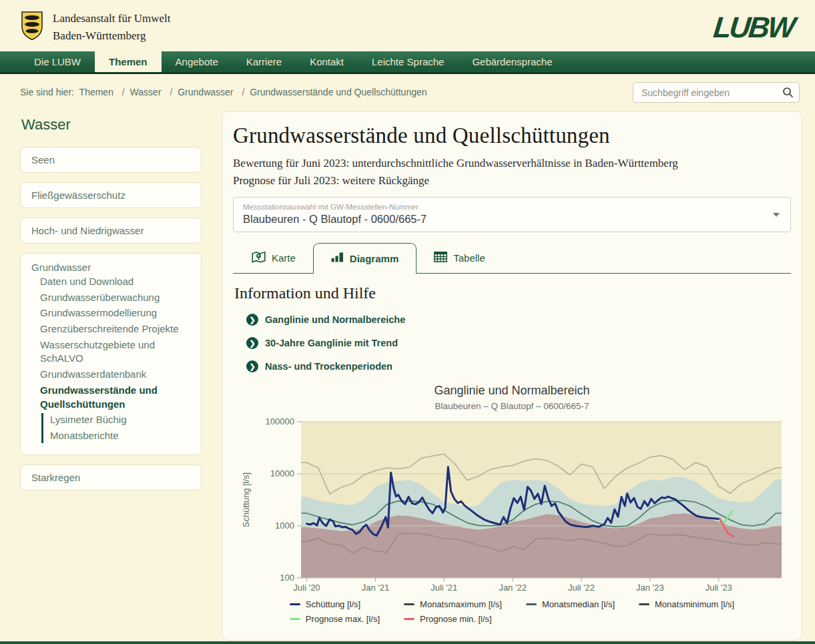 The height and width of the screenshot is (644, 815). I want to click on bar-chart-icon, so click(338, 258).